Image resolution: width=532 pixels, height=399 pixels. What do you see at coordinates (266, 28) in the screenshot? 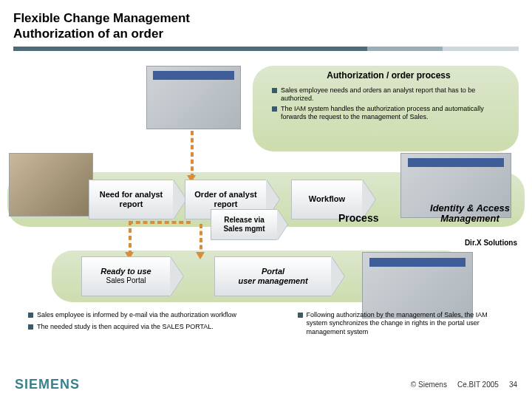
I see `slide-header: Flexible Change Management Authorization…` at bounding box center [266, 28].